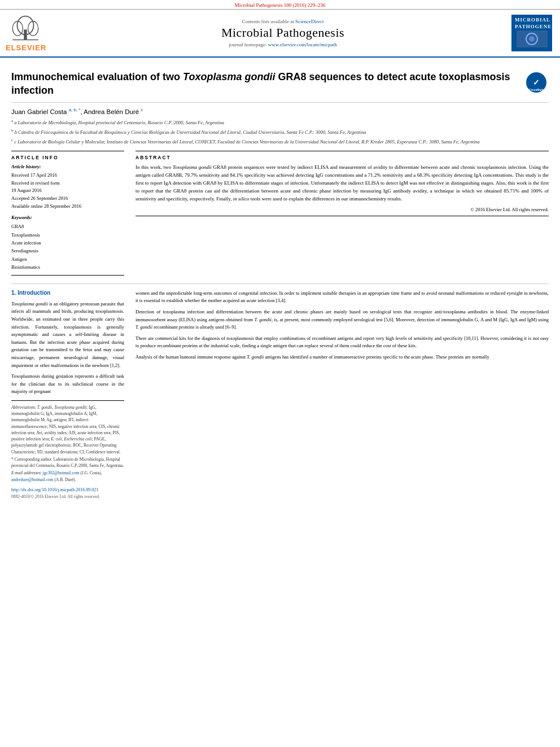 The height and width of the screenshot is (747, 560). I want to click on contents-line: Contents lists available at ScienceDirec…, so click(283, 21).